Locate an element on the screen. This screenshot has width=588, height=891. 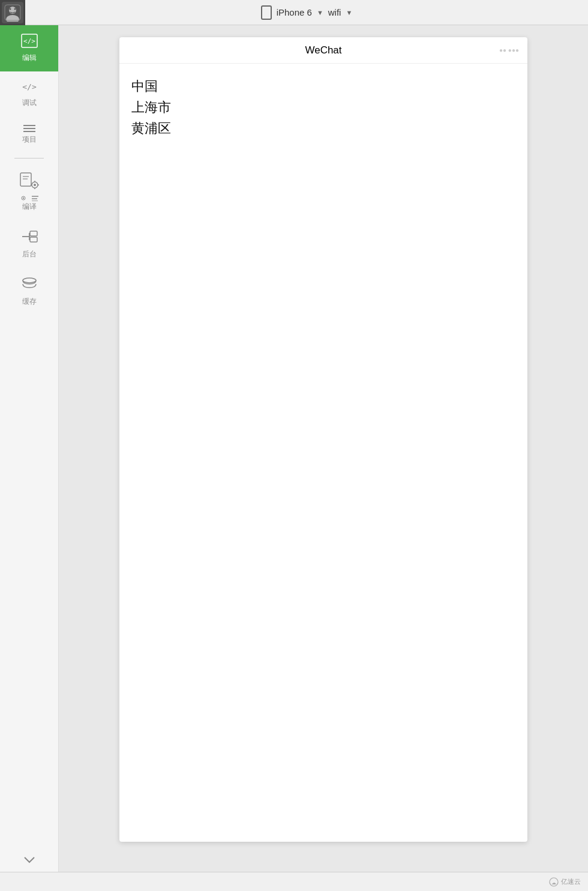
watermark-text: 亿速云 is located at coordinates (571, 881).